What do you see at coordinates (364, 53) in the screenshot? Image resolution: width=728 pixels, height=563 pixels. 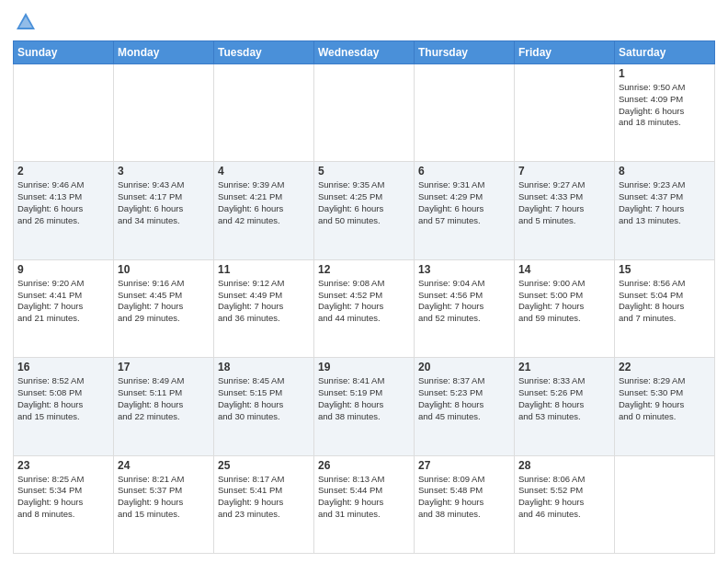 I see `weekday-header-row: Sunday Monday Tuesday Wednesday Thursday…` at bounding box center [364, 53].